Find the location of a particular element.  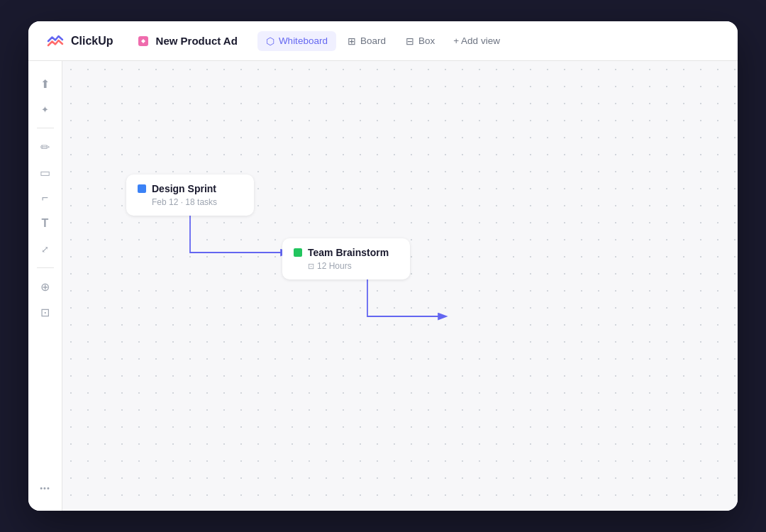

image-tool-icon: ⊡ is located at coordinates (45, 312).